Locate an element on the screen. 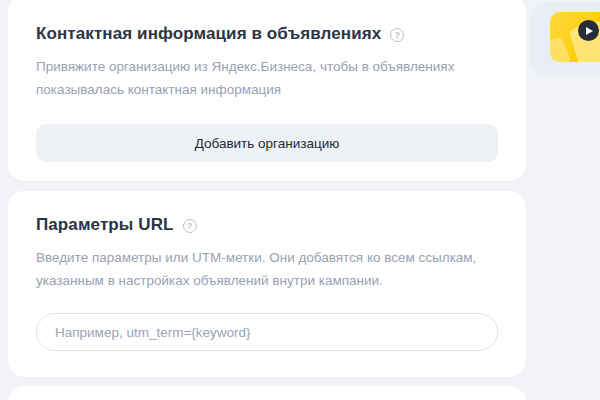 The height and width of the screenshot is (400, 600). url-params-card-title: Параметры URL is located at coordinates (105, 225).